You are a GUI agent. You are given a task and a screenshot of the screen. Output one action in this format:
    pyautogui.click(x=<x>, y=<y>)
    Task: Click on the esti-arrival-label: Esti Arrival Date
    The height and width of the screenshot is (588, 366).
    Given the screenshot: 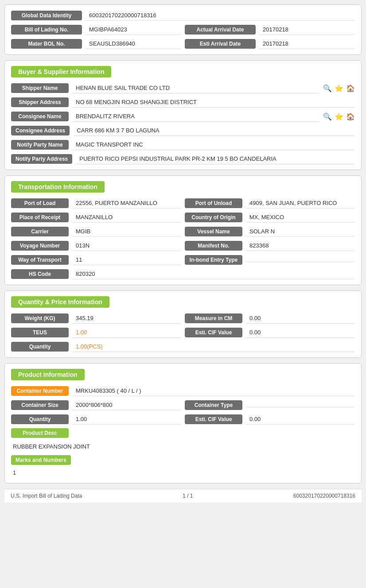 What is the action you would take?
    pyautogui.click(x=220, y=44)
    